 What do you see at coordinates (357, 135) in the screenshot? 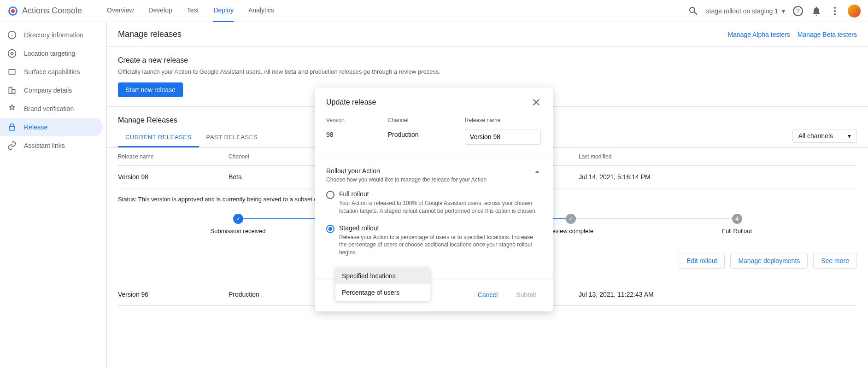
I see `version-value: 98` at bounding box center [357, 135].